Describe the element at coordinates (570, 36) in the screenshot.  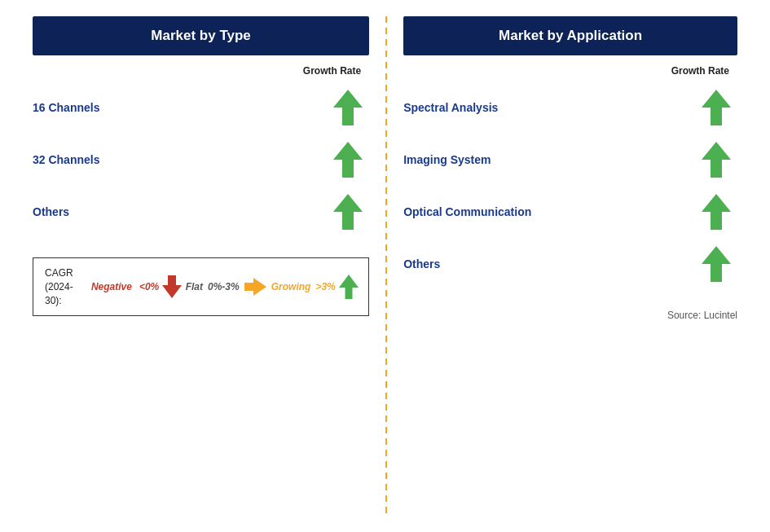
I see `right-panel-header: Market by Application` at that location.